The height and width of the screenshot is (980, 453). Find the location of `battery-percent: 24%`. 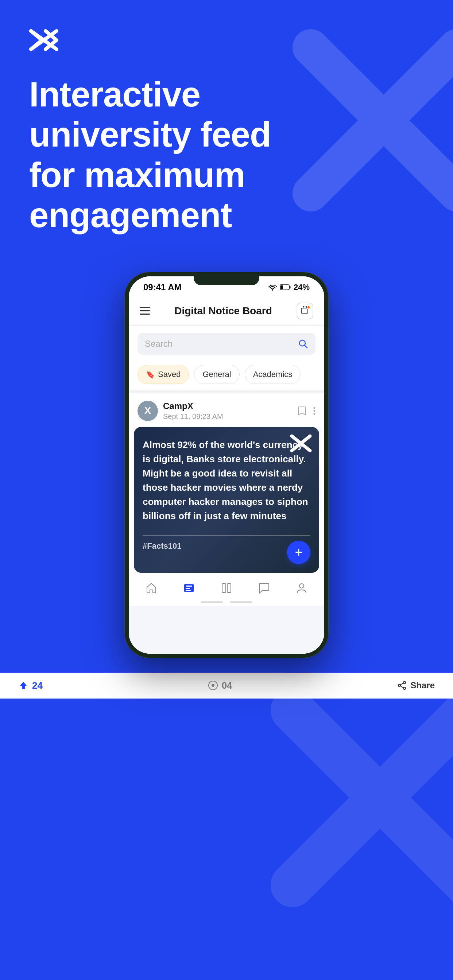

battery-percent: 24% is located at coordinates (301, 288).